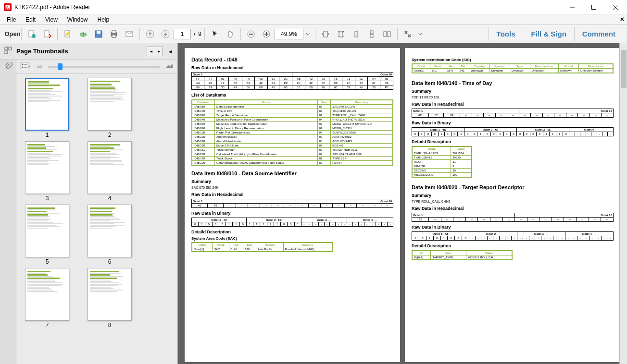 This screenshot has height=364, width=627. What do you see at coordinates (513, 68) in the screenshot?
I see `sic-table: OctetNameHexDecCountrySystemTypeManufact…` at bounding box center [513, 68].